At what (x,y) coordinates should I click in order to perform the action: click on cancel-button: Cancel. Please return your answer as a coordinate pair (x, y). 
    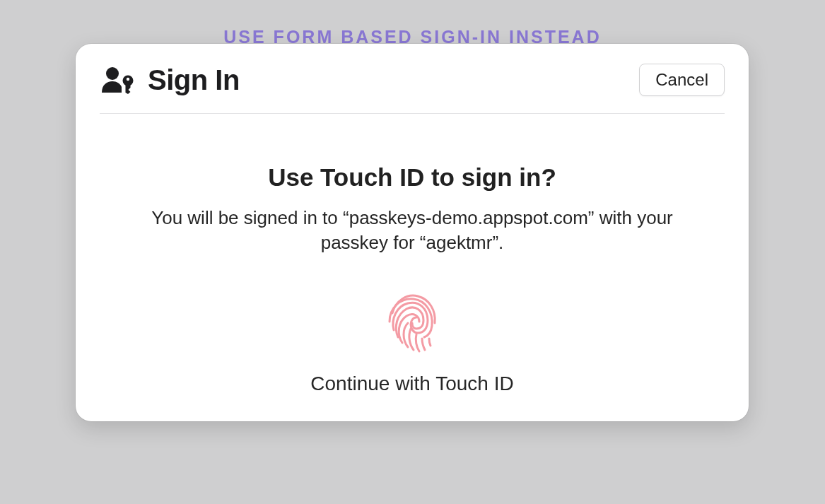
    Looking at the image, I should click on (681, 80).